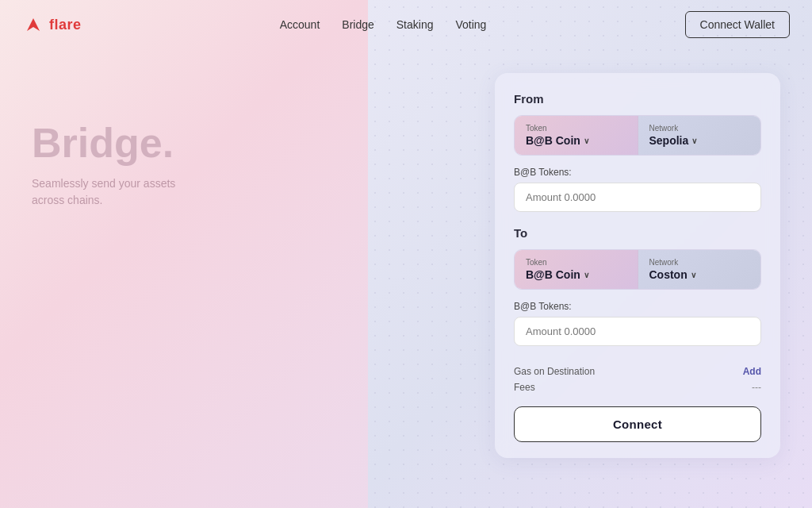 This screenshot has width=812, height=508. What do you see at coordinates (638, 379) in the screenshot?
I see `fees-section: Gas on Destination Add Fees ---` at bounding box center [638, 379].